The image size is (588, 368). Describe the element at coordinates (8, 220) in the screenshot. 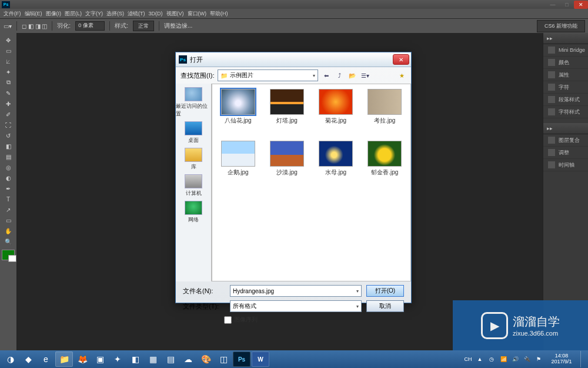

I see `shape-tool-icon: ▭` at that location.